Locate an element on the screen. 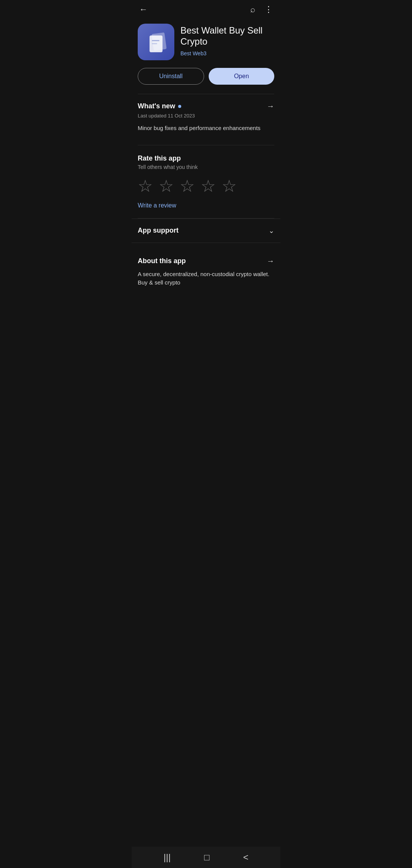 The height and width of the screenshot is (868, 412). app-header: Best Wallet Buy Sell Crypto Best Web3 is located at coordinates (206, 44).